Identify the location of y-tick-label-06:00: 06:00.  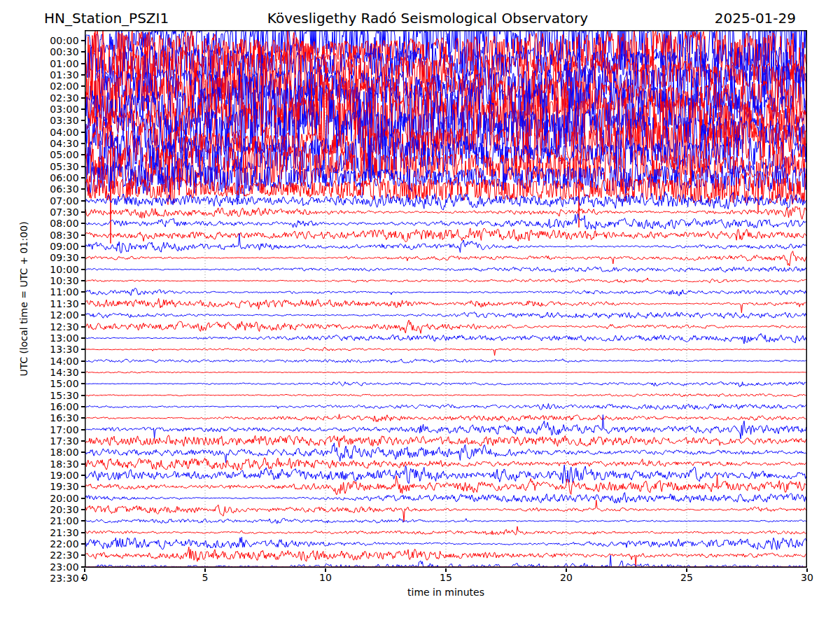
(50, 178).